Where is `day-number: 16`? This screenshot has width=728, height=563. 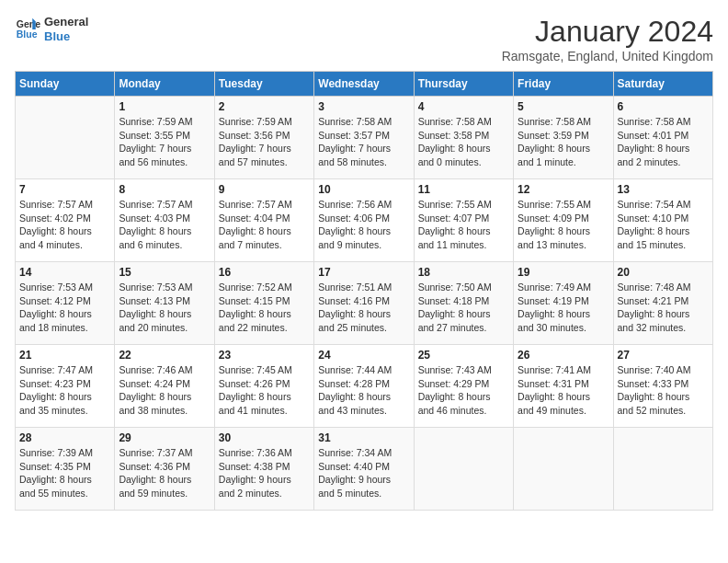
day-number: 16 is located at coordinates (265, 272).